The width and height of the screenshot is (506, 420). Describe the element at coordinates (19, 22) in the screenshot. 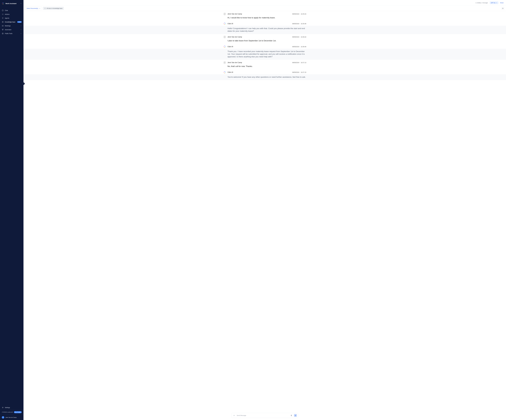

I see `add-badge: +Add` at that location.